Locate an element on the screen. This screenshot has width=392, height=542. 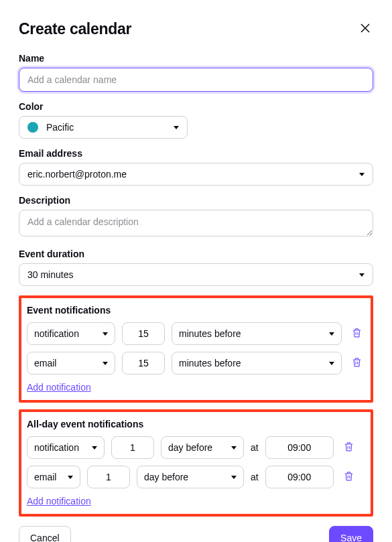
event-duration-select: 30 minutes is located at coordinates (196, 275).